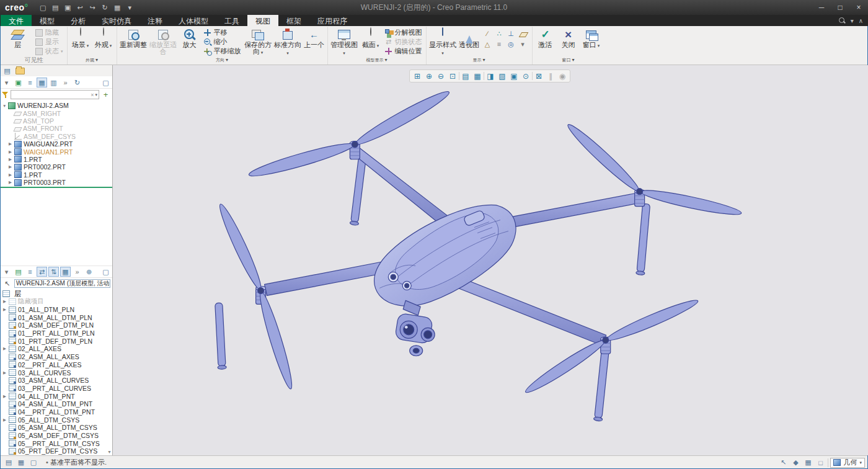 This screenshot has width=868, height=469. I want to click on activate-button: ✓ 激活, so click(546, 38).